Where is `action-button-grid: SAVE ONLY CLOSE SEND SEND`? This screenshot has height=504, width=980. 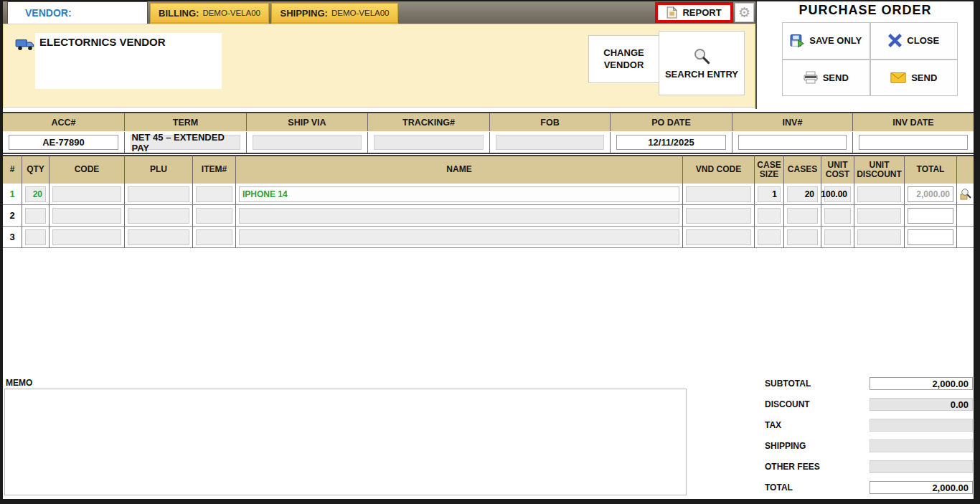 action-button-grid: SAVE ONLY CLOSE SEND SEND is located at coordinates (870, 59).